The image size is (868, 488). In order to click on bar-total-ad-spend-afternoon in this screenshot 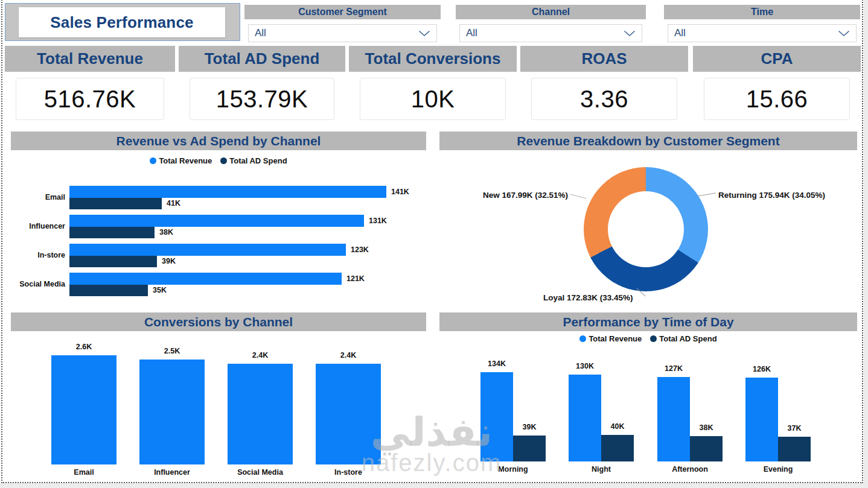, I will do `click(706, 449)`.